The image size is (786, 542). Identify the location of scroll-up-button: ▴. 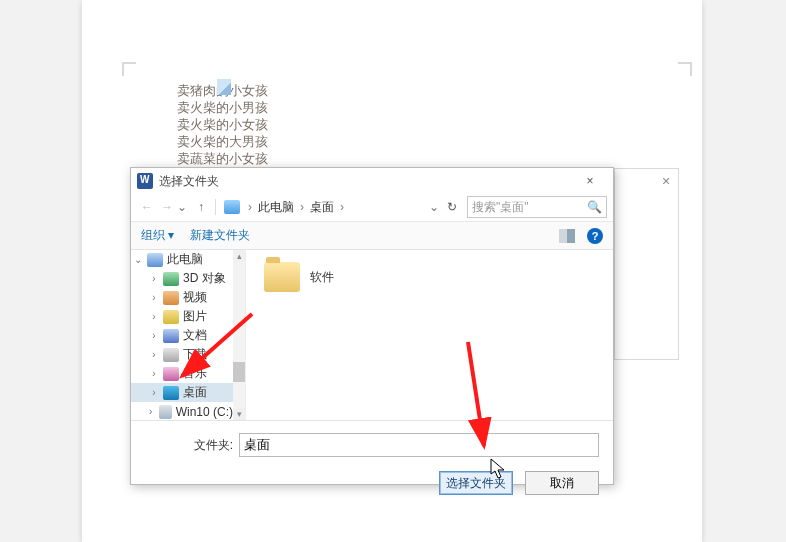
(239, 256).